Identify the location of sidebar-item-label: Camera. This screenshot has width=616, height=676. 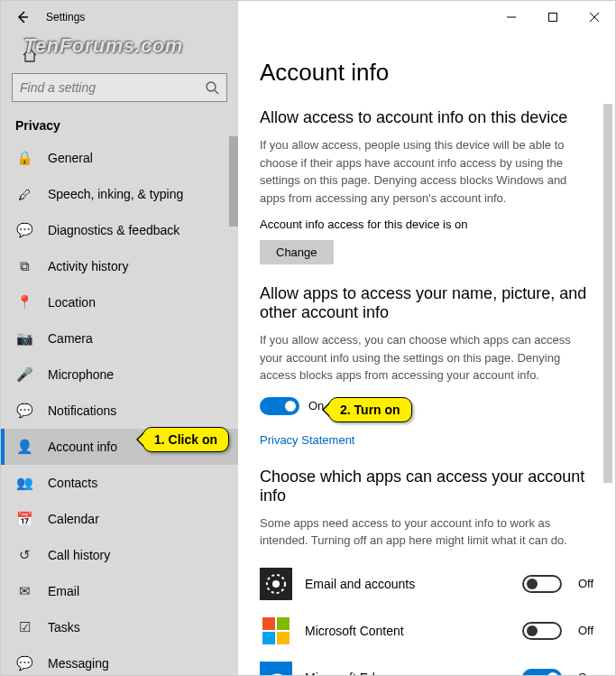
(70, 338).